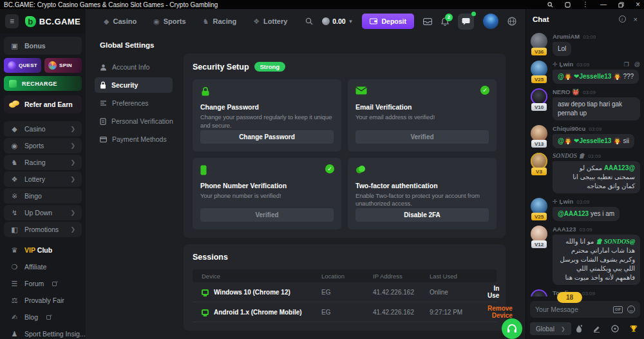  I want to click on sidebar-item-affiliate: ❍ Affiliate, so click(43, 267).